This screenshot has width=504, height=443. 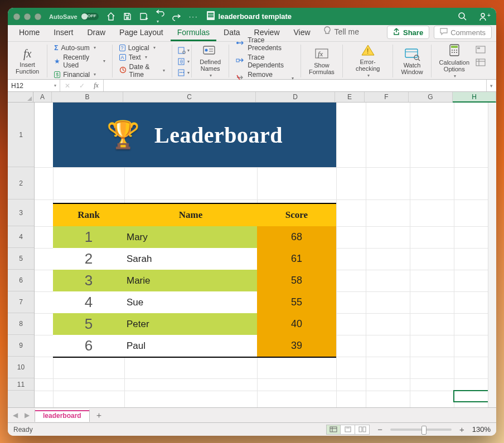 I want to click on fx-icon: fx, so click(x=96, y=86).